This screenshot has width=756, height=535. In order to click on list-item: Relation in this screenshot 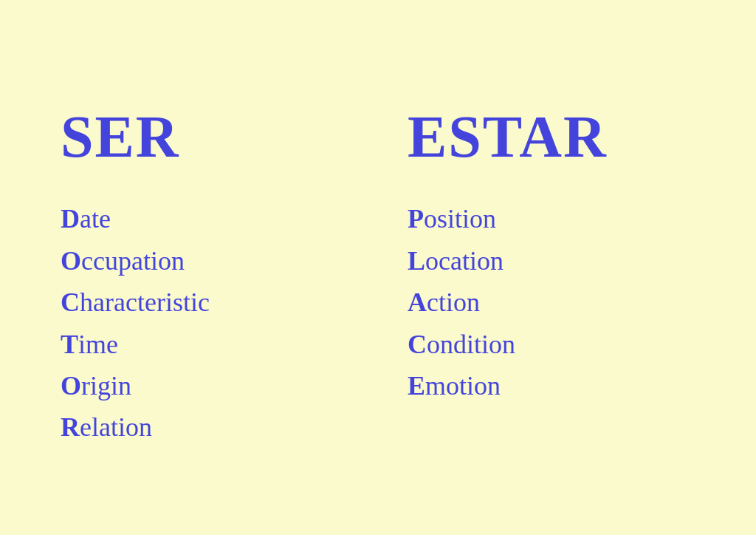, I will do `click(205, 427)`.